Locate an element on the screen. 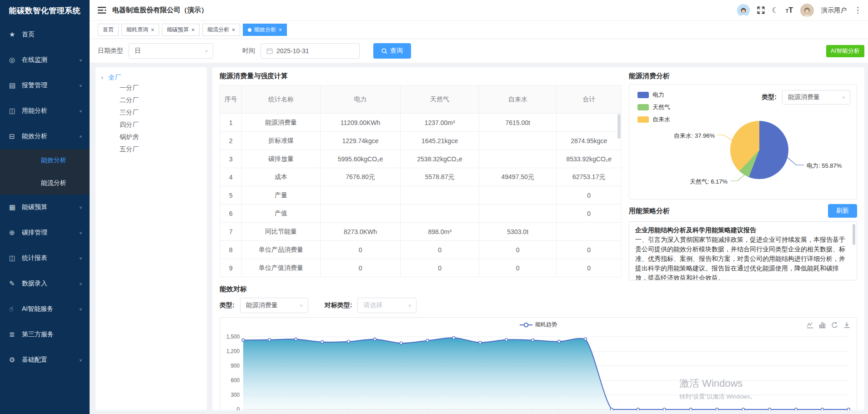 The width and height of the screenshot is (868, 414). table-row: 4 成本 7676.80元 5578.87元 49497.50元 62753.1… is located at coordinates (421, 177).